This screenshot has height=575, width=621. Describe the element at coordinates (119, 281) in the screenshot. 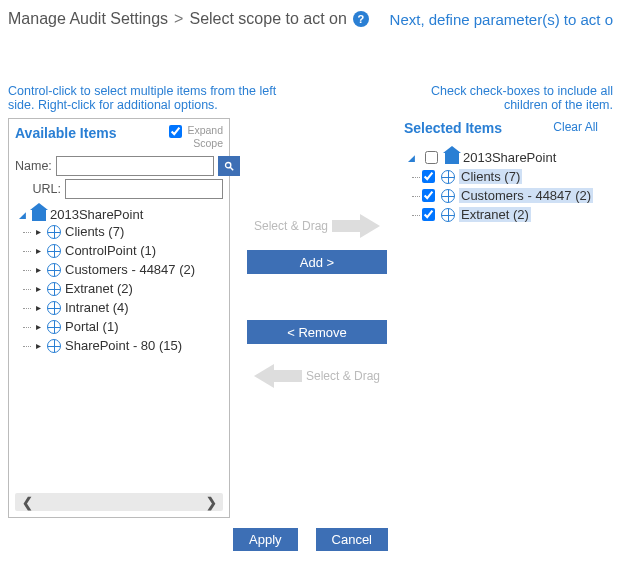

I see `available-tree: ◢ 2013SharePoint ▸Clients (7) ▸ControlPo…` at that location.